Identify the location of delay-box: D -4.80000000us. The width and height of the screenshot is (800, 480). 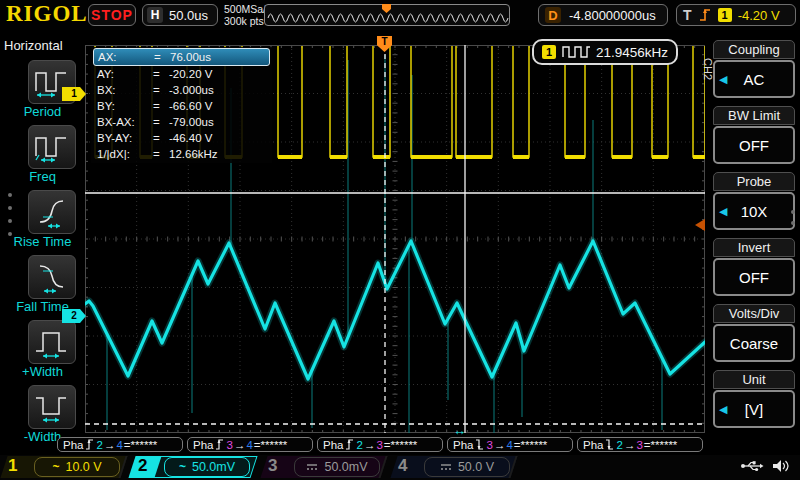
(603, 15).